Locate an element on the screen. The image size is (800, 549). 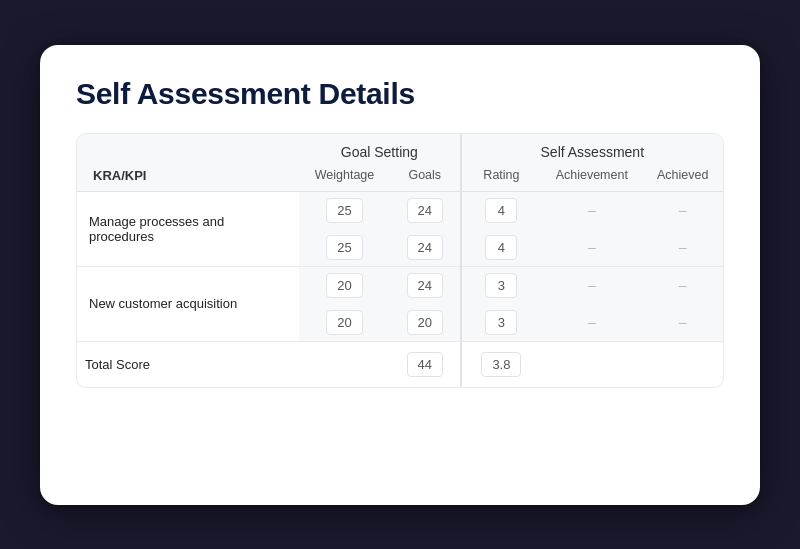
goals-cell: 20 is located at coordinates (426, 323).